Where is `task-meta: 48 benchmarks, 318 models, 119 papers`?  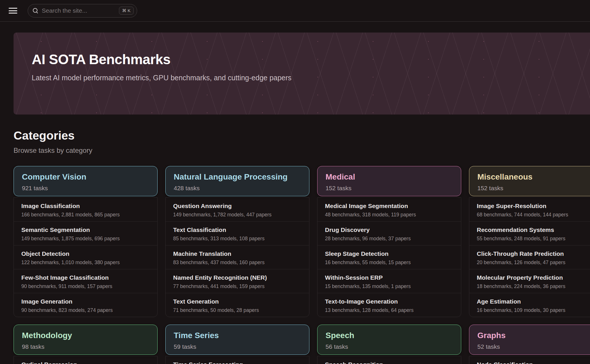
task-meta: 48 benchmarks, 318 models, 119 papers is located at coordinates (389, 215).